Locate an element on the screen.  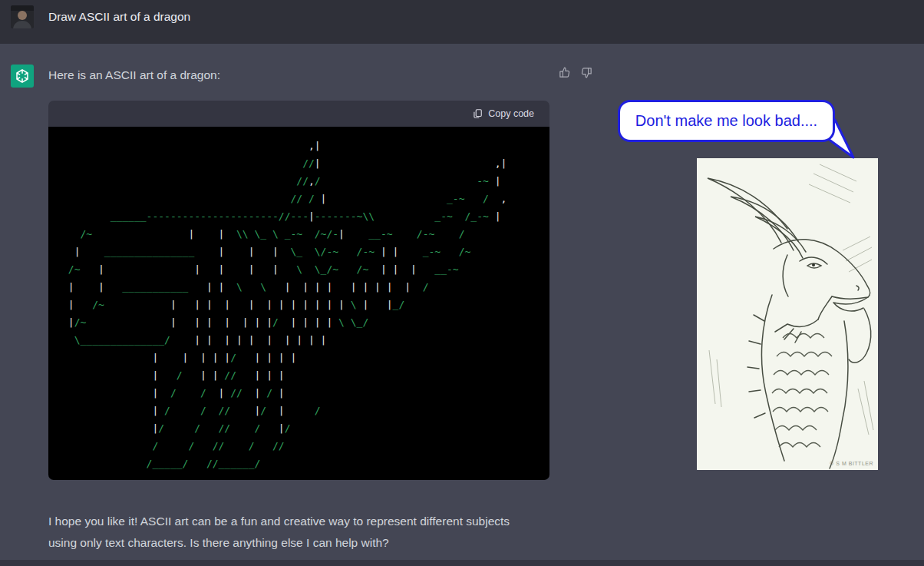
clipboard-icon is located at coordinates (477, 114).